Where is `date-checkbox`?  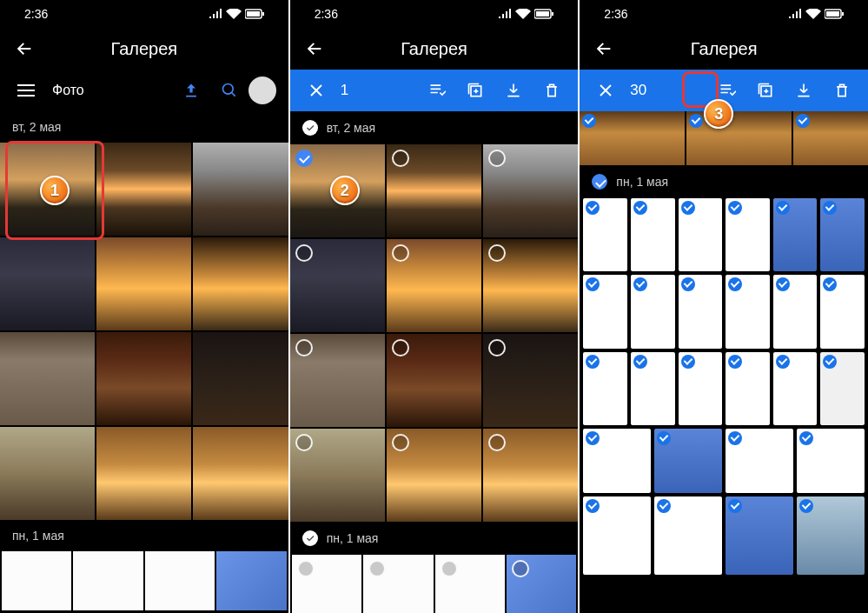 date-checkbox is located at coordinates (310, 538).